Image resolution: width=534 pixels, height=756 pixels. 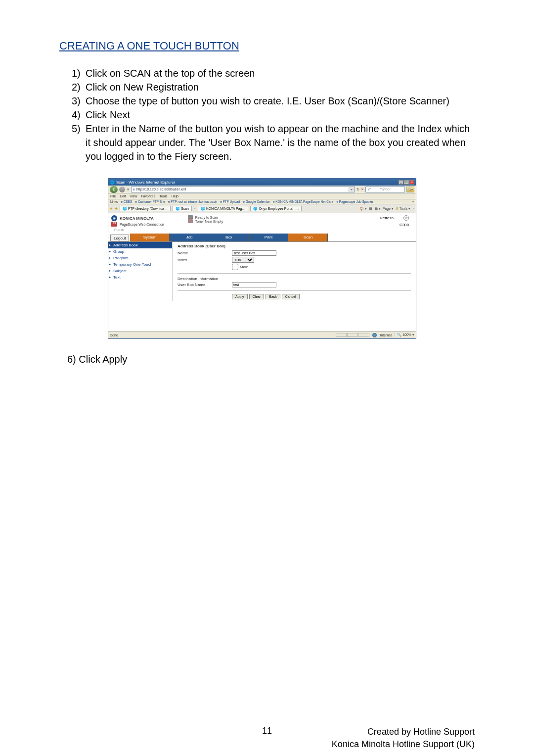 What do you see at coordinates (273, 297) in the screenshot?
I see `back-button-form: Back` at bounding box center [273, 297].